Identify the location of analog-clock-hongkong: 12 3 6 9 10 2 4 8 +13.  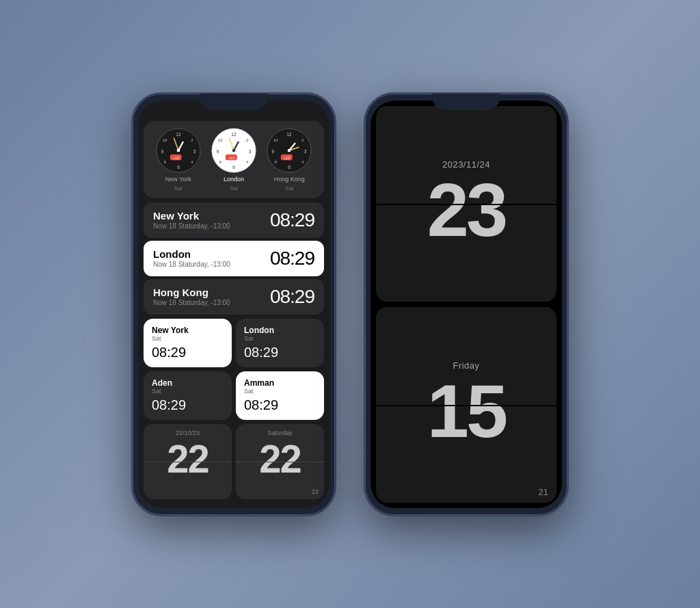
(289, 150).